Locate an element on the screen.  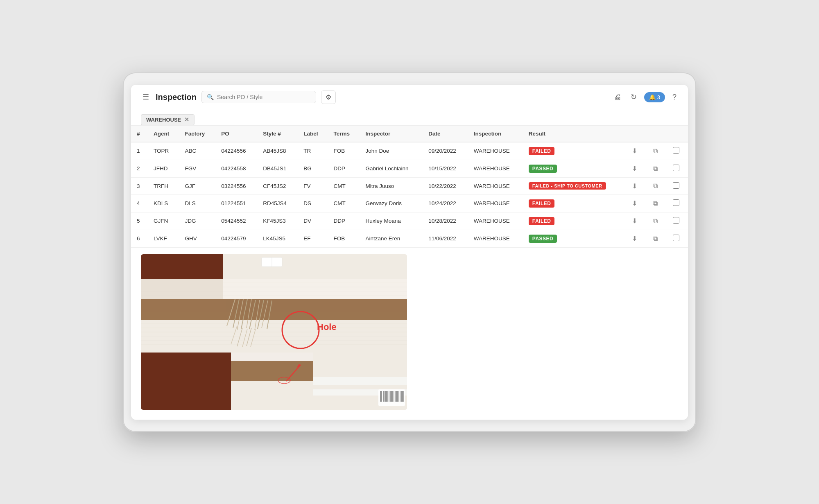
tab-bar: WAREHOUSE ✕ is located at coordinates (410, 118).